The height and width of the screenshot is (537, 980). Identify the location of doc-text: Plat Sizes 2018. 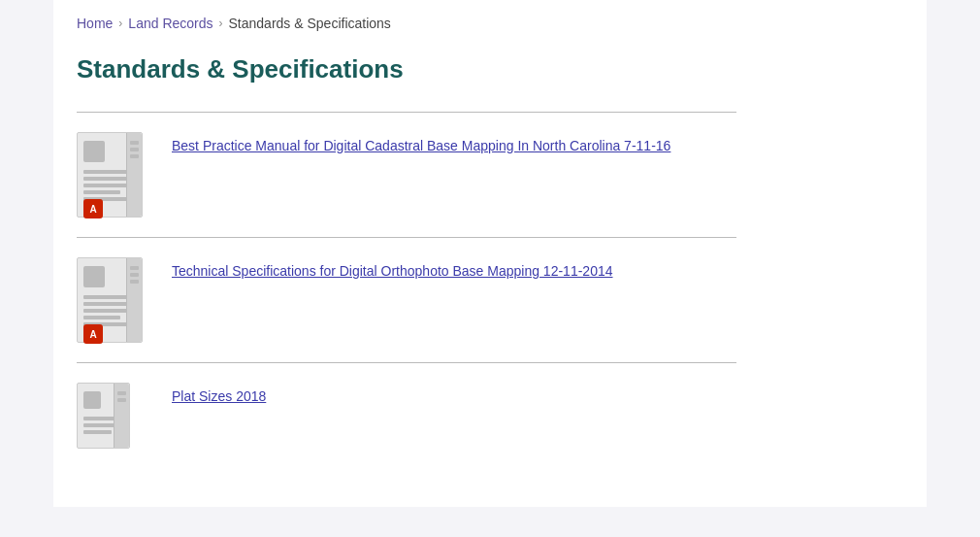
(219, 394).